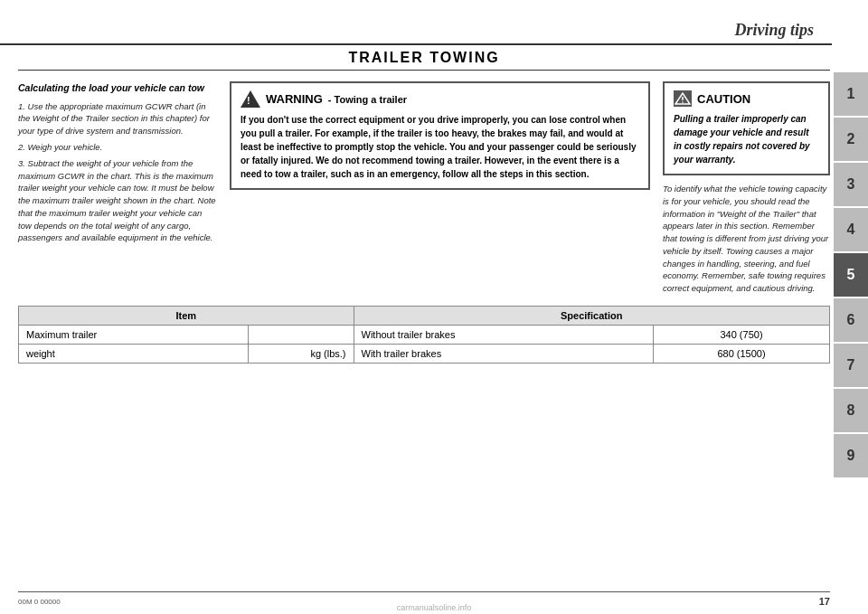 The height and width of the screenshot is (614, 868). I want to click on side-tab-6: 6, so click(851, 320).